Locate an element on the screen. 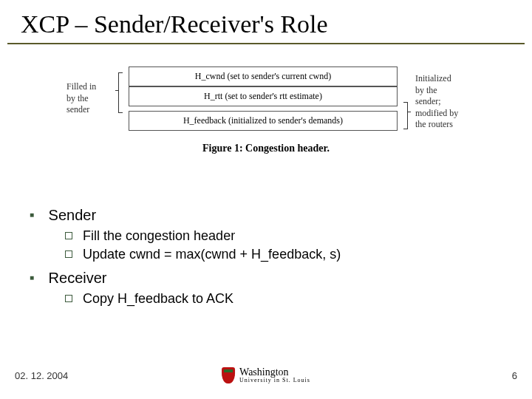 The height and width of the screenshot is (399, 532). sender-item-fill: Fill the congestion header is located at coordinates (284, 236).